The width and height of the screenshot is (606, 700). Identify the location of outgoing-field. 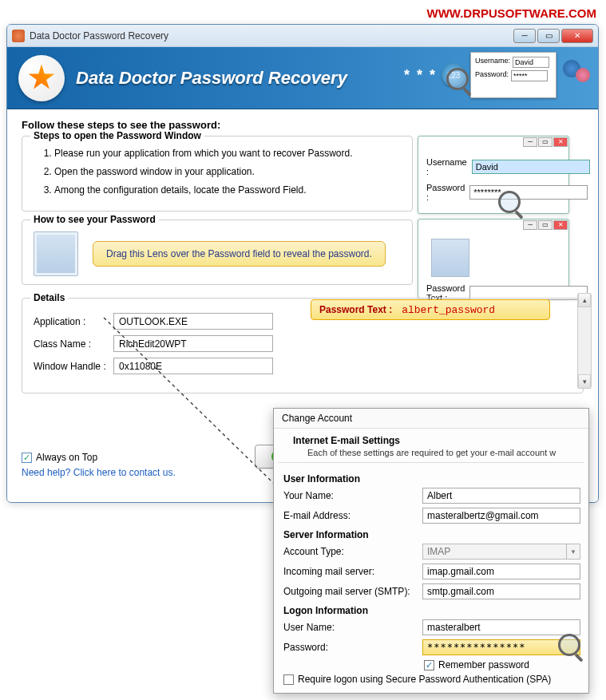
(501, 591).